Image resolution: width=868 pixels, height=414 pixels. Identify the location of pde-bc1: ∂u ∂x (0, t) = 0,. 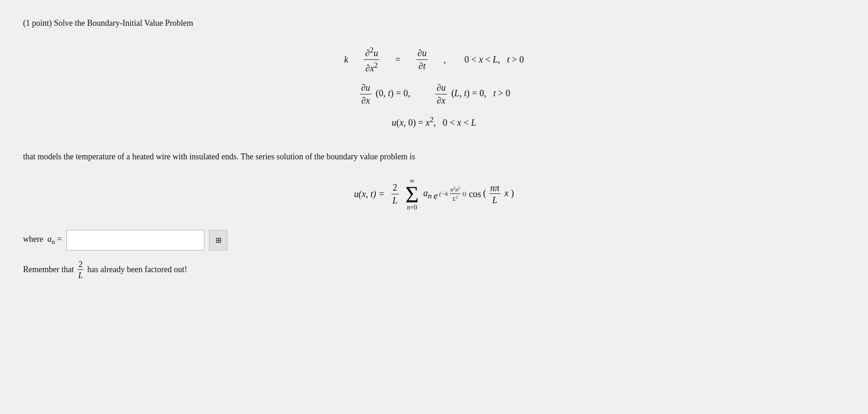
(384, 94).